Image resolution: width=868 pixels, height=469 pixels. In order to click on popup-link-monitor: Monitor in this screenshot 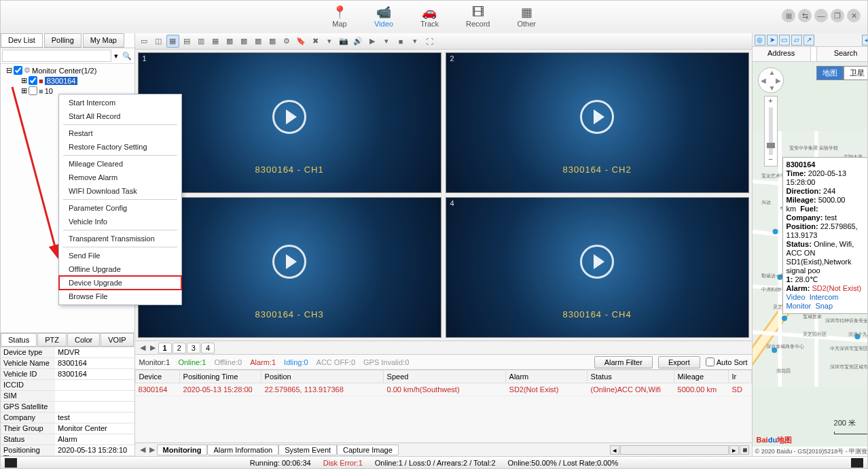, I will do `click(799, 306)`.